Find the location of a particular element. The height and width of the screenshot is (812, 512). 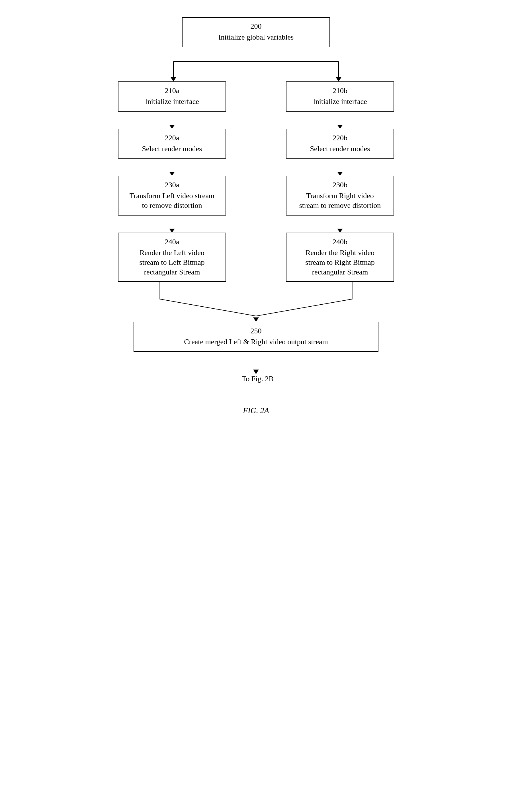

box-230a: 230a Transform Left video streamto remov… is located at coordinates (172, 196).